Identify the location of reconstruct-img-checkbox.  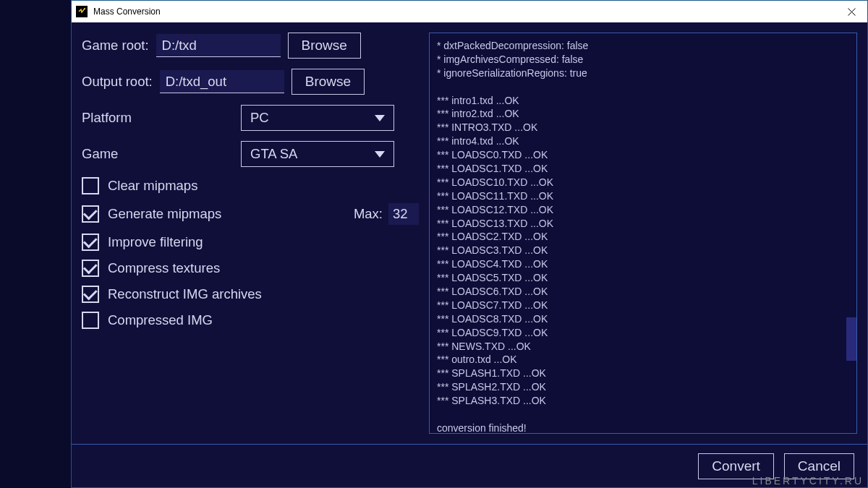
(90, 294).